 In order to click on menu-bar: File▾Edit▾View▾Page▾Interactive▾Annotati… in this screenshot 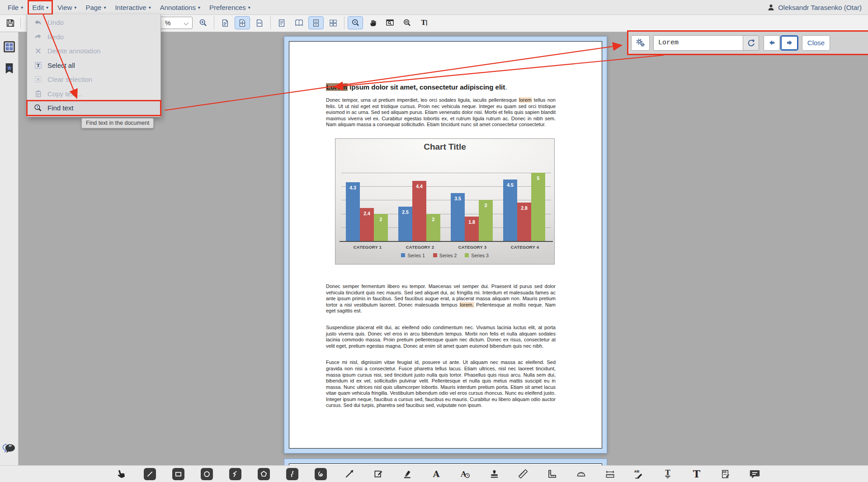, I will do `click(434, 7)`.